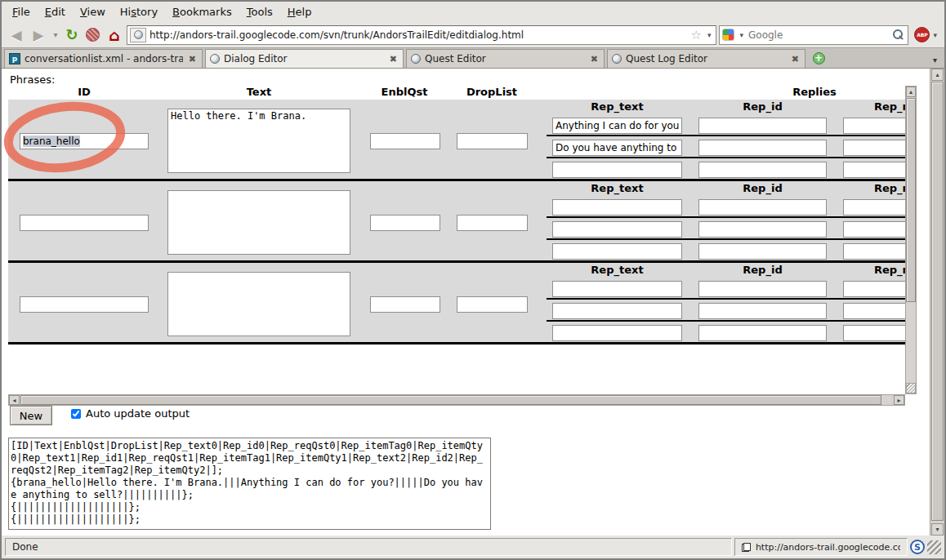 The width and height of the screenshot is (946, 560). Describe the element at coordinates (300, 11) in the screenshot. I see `menu-help: Help` at that location.